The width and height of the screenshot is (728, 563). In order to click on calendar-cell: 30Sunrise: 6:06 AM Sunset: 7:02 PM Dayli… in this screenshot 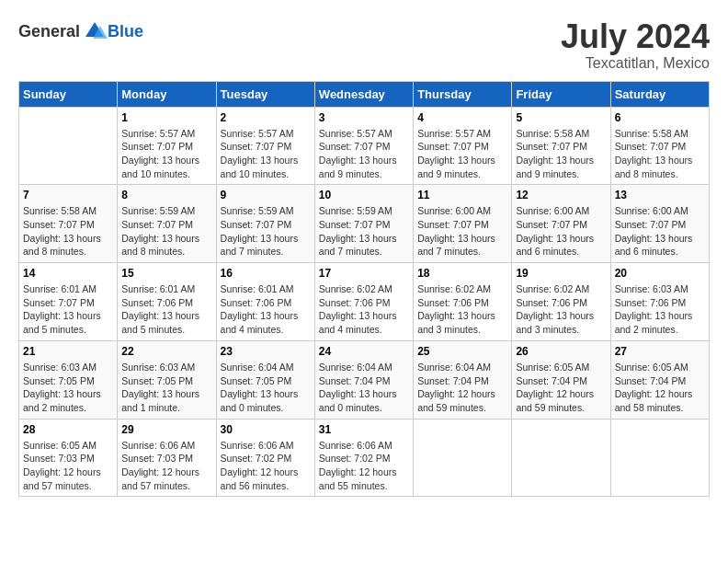, I will do `click(265, 458)`.